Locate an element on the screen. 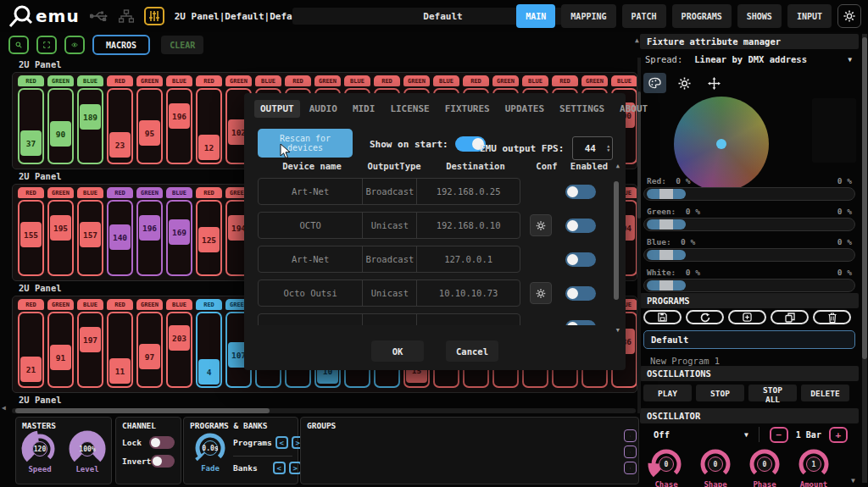 Image resolution: width=868 pixels, height=487 pixels. knob-chase: 0Chase is located at coordinates (666, 466).